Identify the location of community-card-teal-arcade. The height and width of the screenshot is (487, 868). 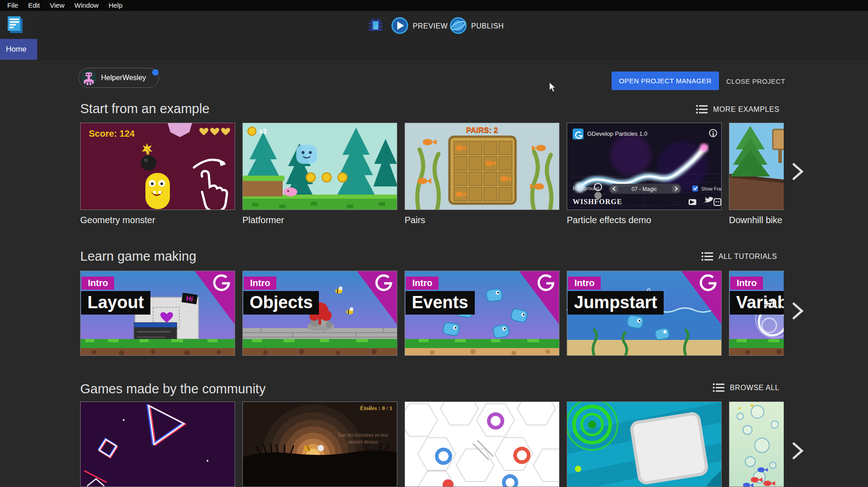
(644, 444).